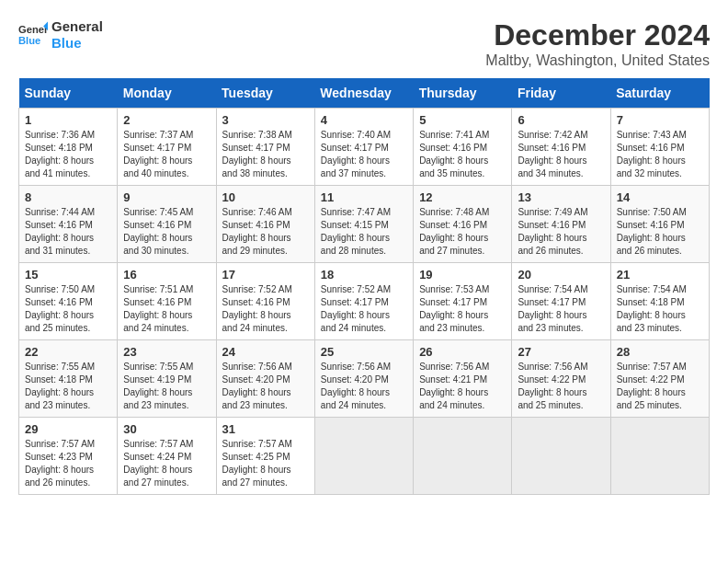 The image size is (728, 563). I want to click on day-number: 25, so click(364, 351).